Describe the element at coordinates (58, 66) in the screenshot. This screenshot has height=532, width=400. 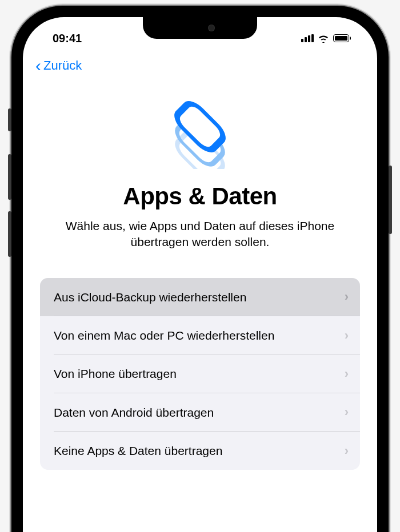
I see `back-button: ‹ Zurück` at that location.